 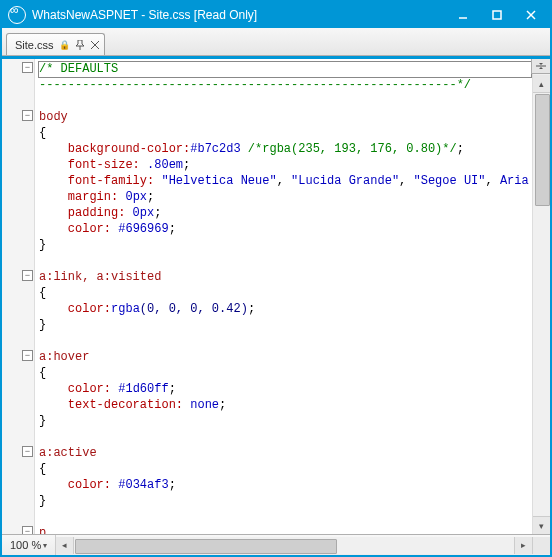 I want to click on window-controls, so click(x=497, y=15).